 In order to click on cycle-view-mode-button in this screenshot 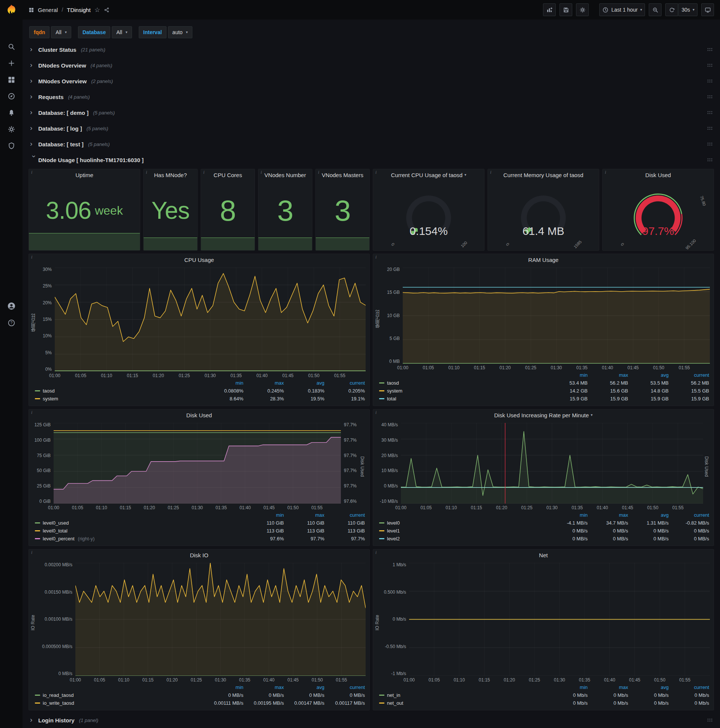, I will do `click(708, 10)`.